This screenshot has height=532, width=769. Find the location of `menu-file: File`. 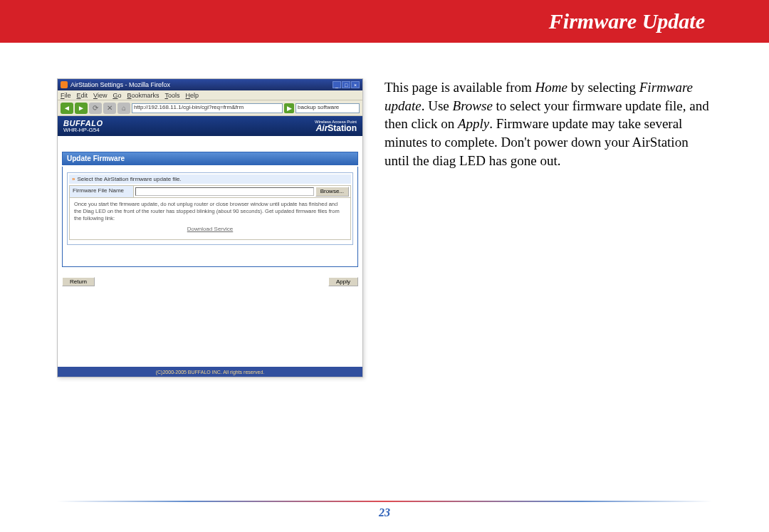

menu-file: File is located at coordinates (66, 95).